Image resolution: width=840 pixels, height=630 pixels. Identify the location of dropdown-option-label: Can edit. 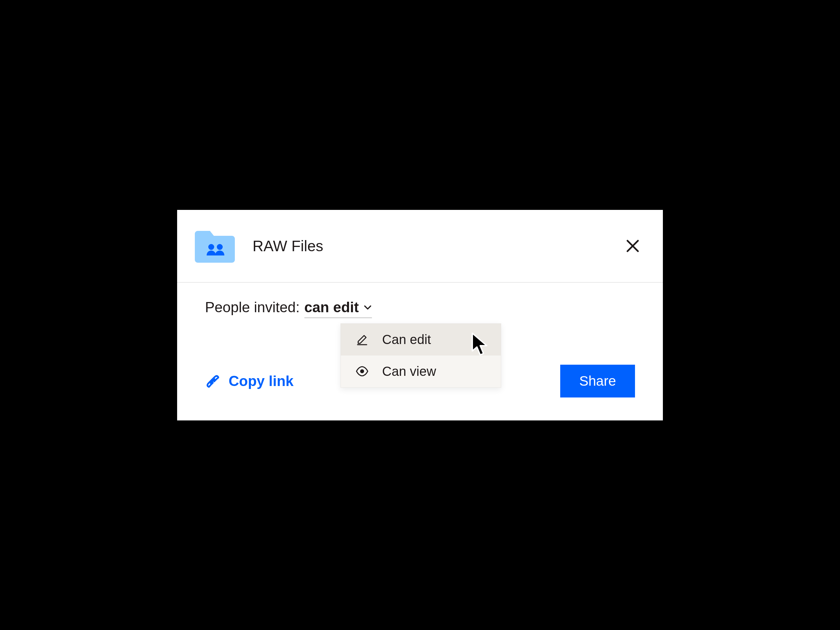
(406, 339).